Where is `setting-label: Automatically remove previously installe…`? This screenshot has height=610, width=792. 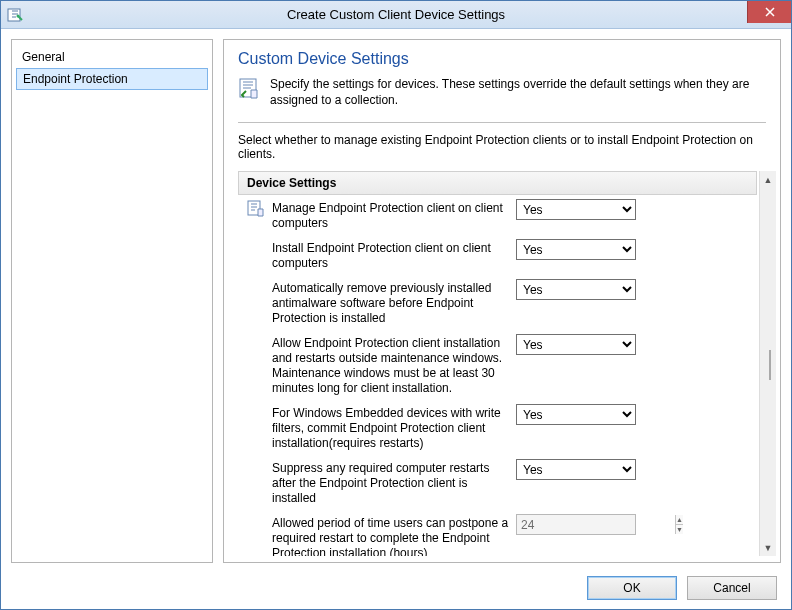 setting-label: Automatically remove previously installe… is located at coordinates (391, 302).